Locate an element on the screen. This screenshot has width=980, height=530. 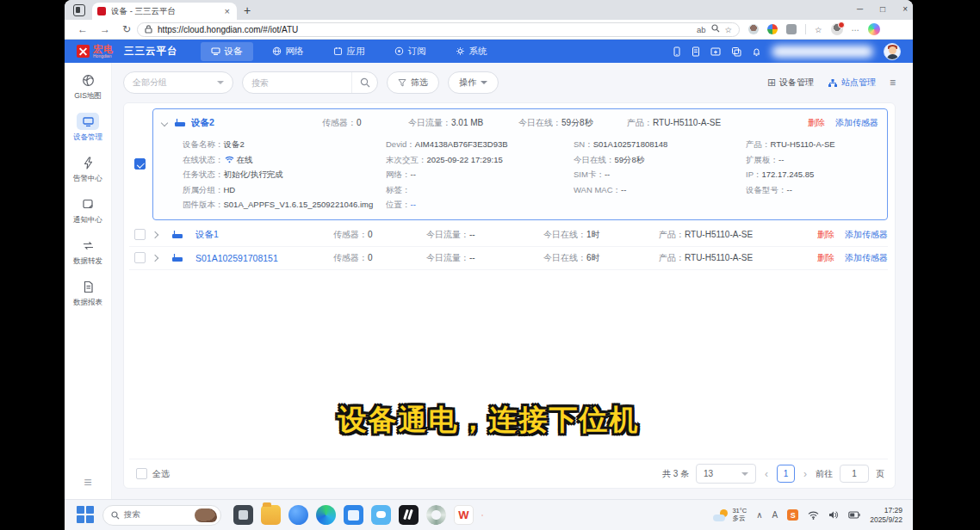
nav-item-apps: 应用 is located at coordinates (350, 52).